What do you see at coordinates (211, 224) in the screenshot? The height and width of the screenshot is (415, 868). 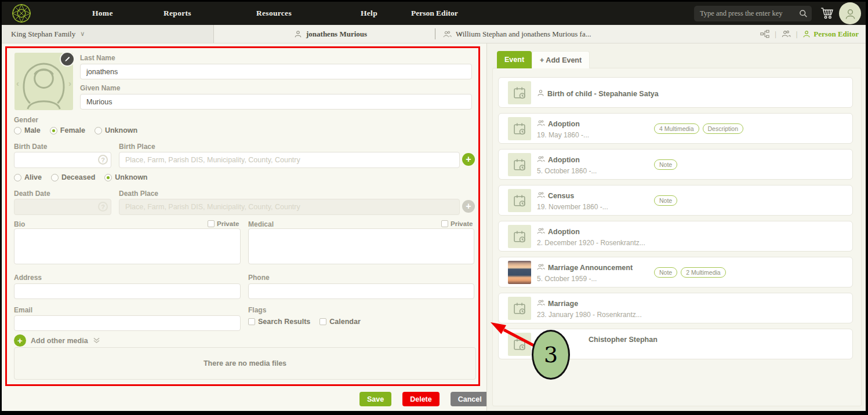 I see `bio-private-checkbox` at bounding box center [211, 224].